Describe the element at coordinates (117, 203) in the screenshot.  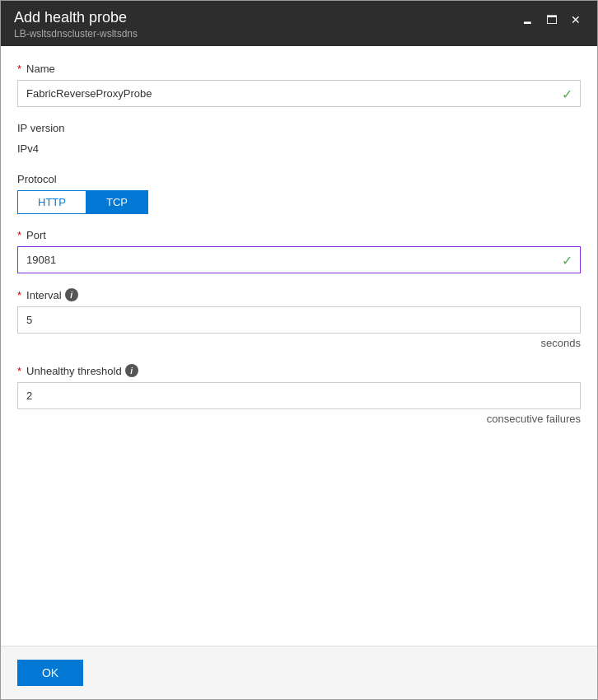
I see `protocol-tcp-button: TCP` at that location.